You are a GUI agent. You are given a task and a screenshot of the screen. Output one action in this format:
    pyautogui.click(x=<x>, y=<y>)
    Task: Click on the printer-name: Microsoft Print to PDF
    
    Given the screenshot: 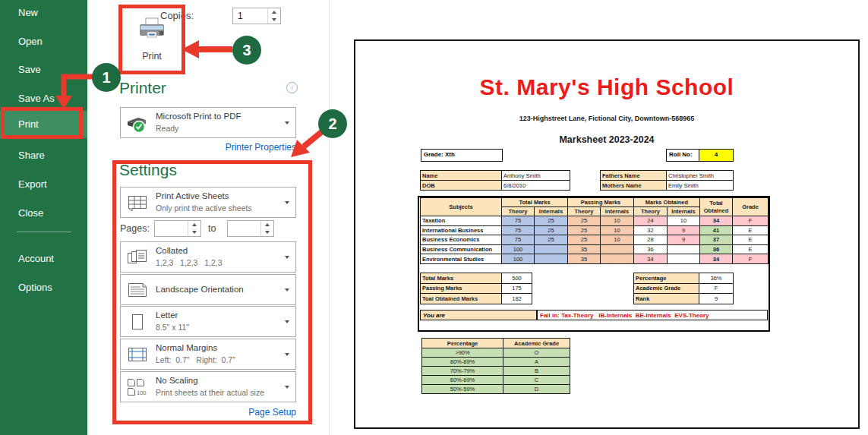 What is the action you would take?
    pyautogui.click(x=198, y=116)
    